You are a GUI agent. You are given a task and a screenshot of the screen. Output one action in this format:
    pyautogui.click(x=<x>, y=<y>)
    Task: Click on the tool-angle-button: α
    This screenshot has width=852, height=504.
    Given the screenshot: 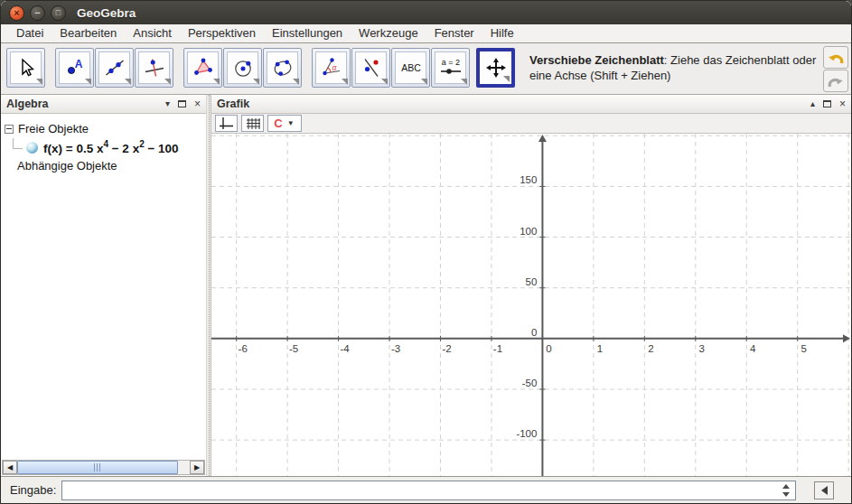 What is the action you would take?
    pyautogui.click(x=331, y=68)
    